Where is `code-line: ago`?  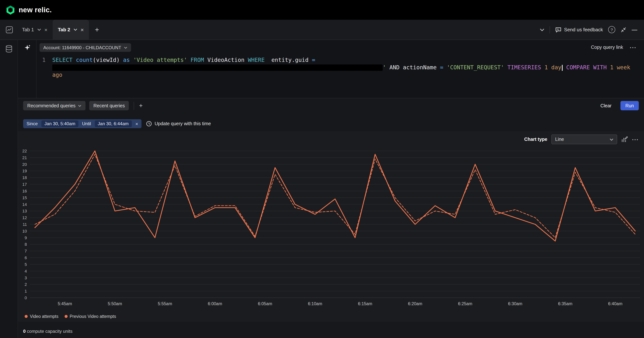
code-line: ago is located at coordinates (330, 75).